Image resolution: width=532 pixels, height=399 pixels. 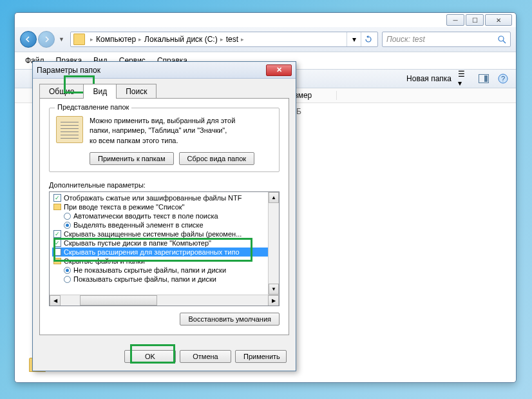 I want to click on scroll-left-button: ◀, so click(x=55, y=300).